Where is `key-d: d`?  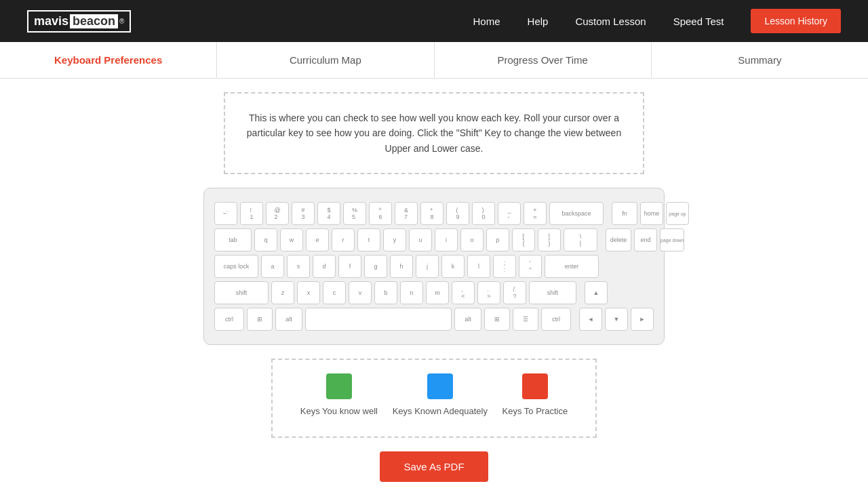 key-d: d is located at coordinates (324, 266).